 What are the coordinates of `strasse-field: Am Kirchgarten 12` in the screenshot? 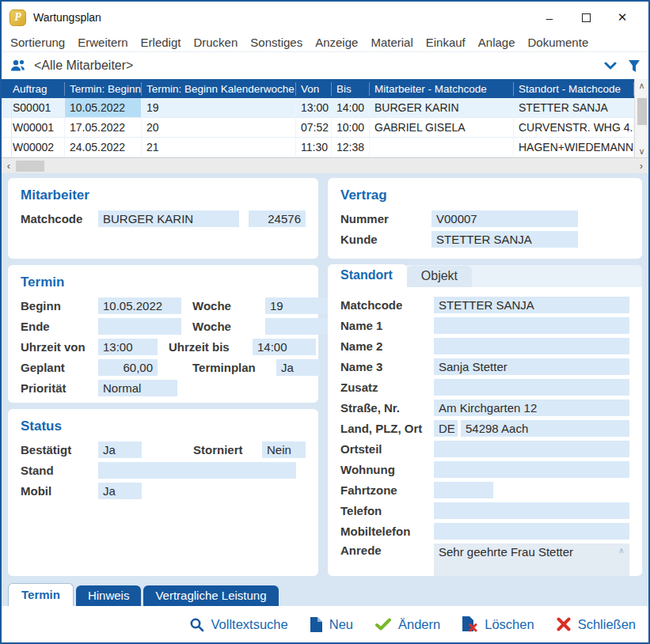 It's located at (532, 408).